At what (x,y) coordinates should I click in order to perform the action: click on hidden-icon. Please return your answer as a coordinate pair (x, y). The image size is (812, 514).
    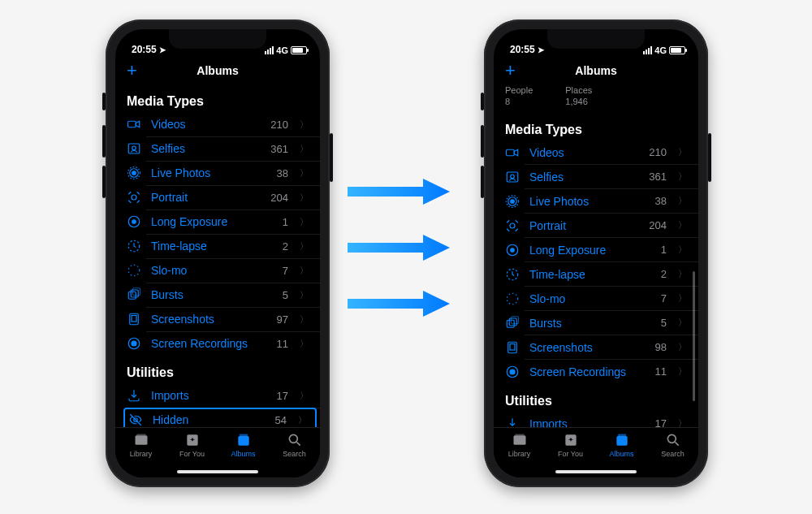
    Looking at the image, I should click on (136, 420).